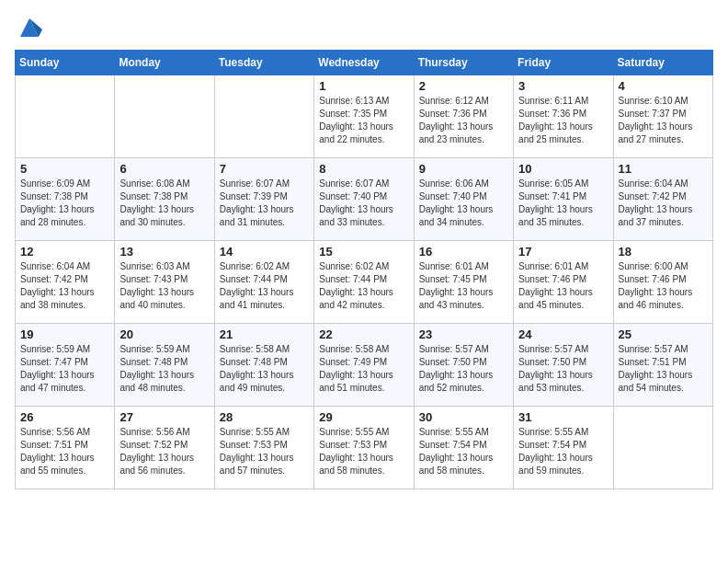 Image resolution: width=728 pixels, height=563 pixels. What do you see at coordinates (364, 200) in the screenshot?
I see `calendar-week-row: 5Sunrise: 6:09 AMSunset: 7:38 PMDaylight…` at bounding box center [364, 200].